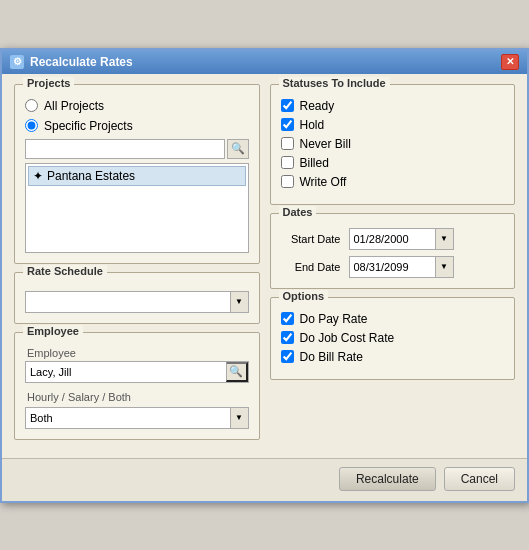  I want to click on window-title: Recalculate Rates, so click(82, 62).